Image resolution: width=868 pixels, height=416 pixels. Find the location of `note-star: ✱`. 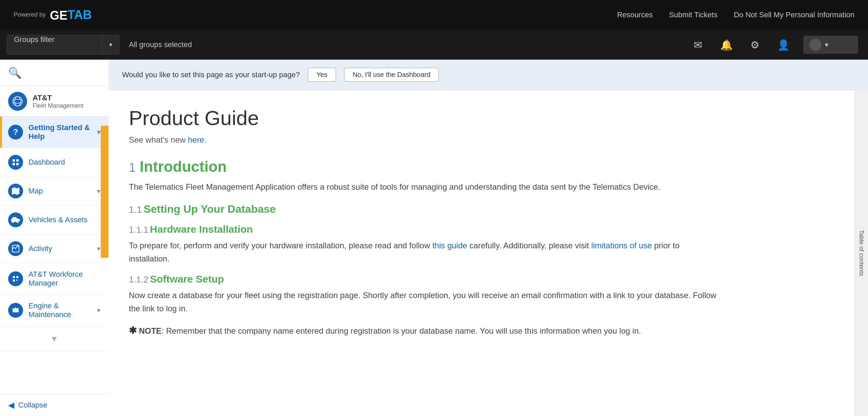

note-star: ✱ is located at coordinates (133, 331).